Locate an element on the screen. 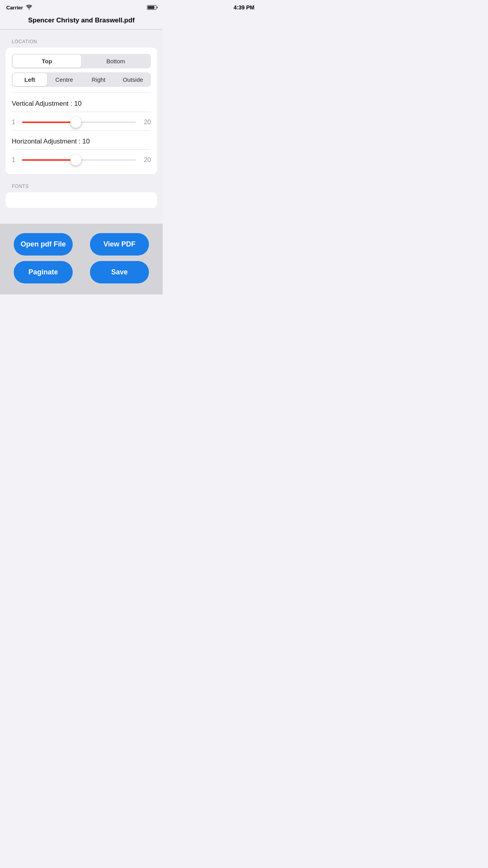 The width and height of the screenshot is (488, 868). battery-fill is located at coordinates (151, 7).